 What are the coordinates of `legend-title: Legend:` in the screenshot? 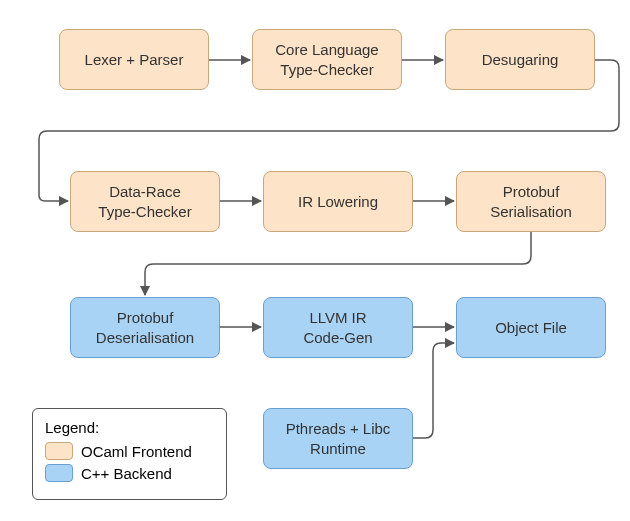 It's located at (130, 428).